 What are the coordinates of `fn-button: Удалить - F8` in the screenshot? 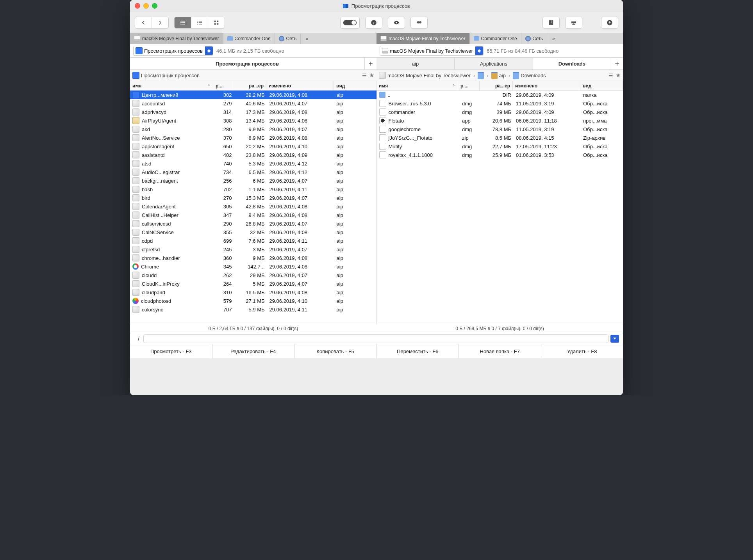 It's located at (582, 351).